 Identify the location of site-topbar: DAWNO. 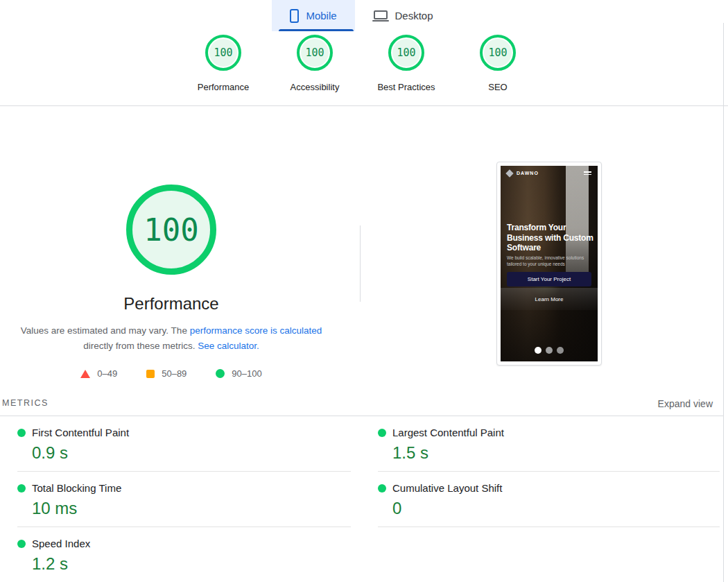
(549, 173).